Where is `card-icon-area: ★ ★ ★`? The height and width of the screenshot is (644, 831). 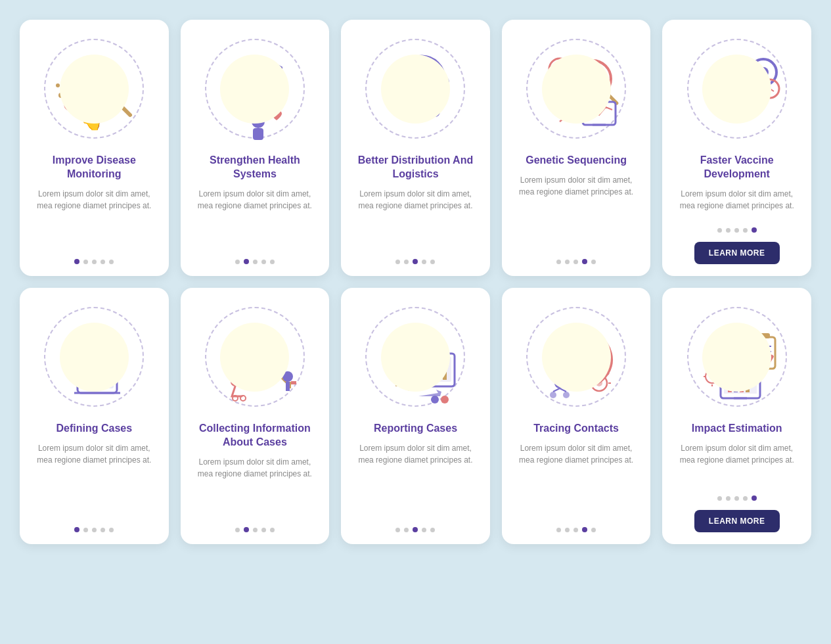
card-icon-area: ★ ★ ★ is located at coordinates (255, 89).